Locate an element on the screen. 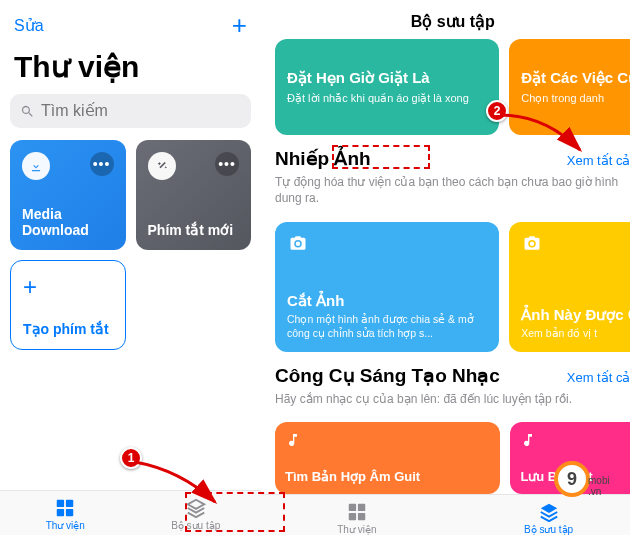 The height and width of the screenshot is (535, 630). collection-title: Bộ sưu tập is located at coordinates (446, 20).